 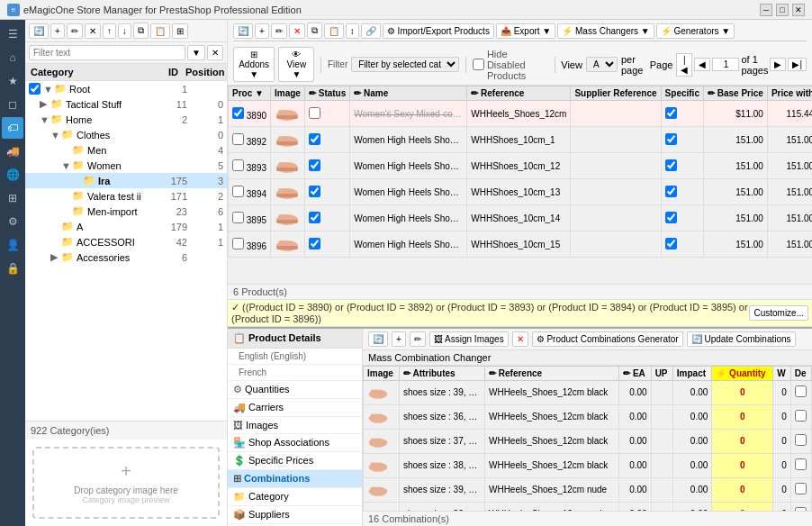 What do you see at coordinates (180, 31) in the screenshot?
I see `expand-btn: ⊞` at bounding box center [180, 31].